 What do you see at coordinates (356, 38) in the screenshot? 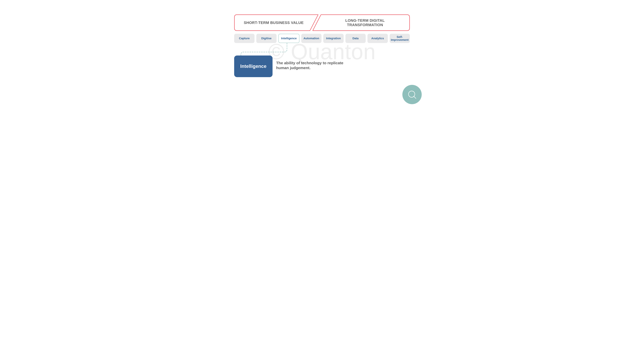
I see `pill-label: Data` at bounding box center [356, 38].